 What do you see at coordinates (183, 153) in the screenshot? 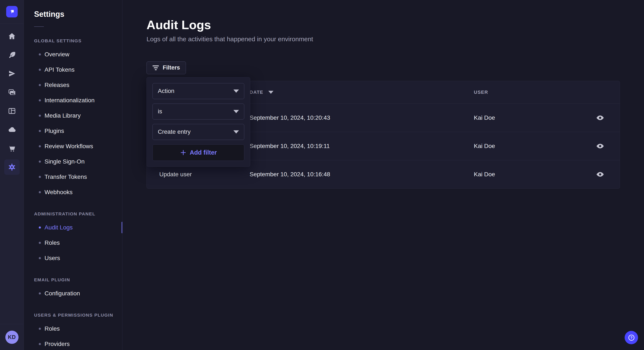
I see `plus-icon` at bounding box center [183, 153].